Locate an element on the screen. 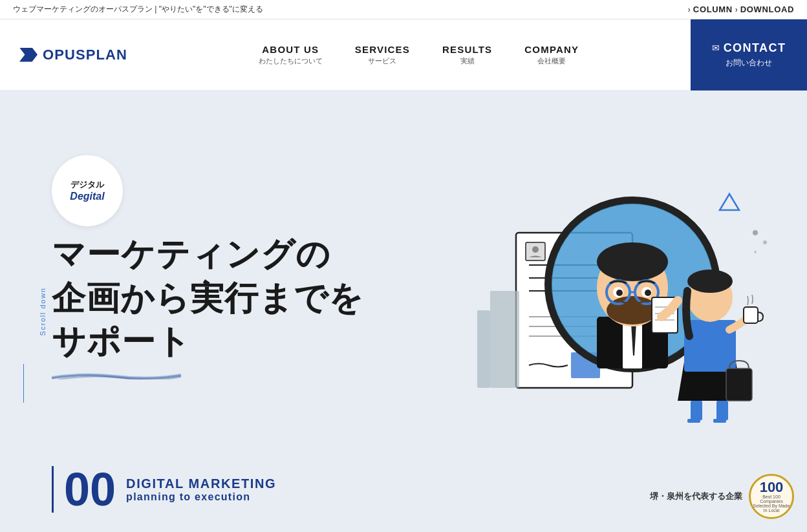 The image size is (807, 532). logo-text: OPUSPLAN is located at coordinates (85, 55).